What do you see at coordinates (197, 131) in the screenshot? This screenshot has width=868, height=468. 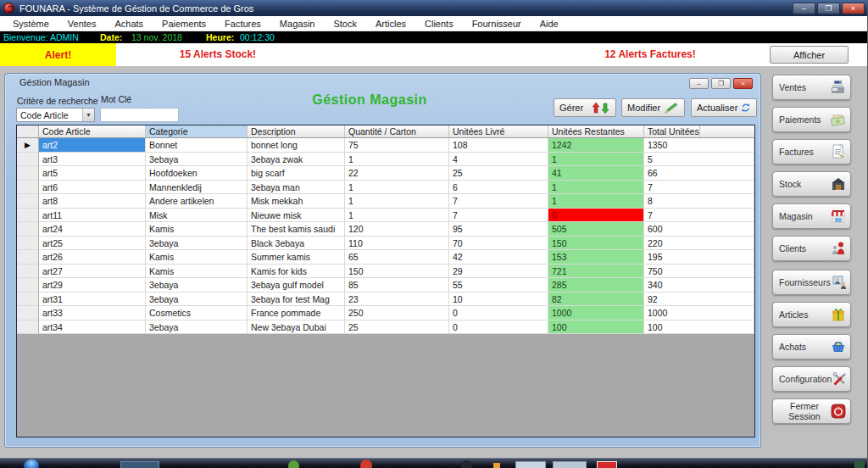 I see `column-header-categorie: Categorie` at bounding box center [197, 131].